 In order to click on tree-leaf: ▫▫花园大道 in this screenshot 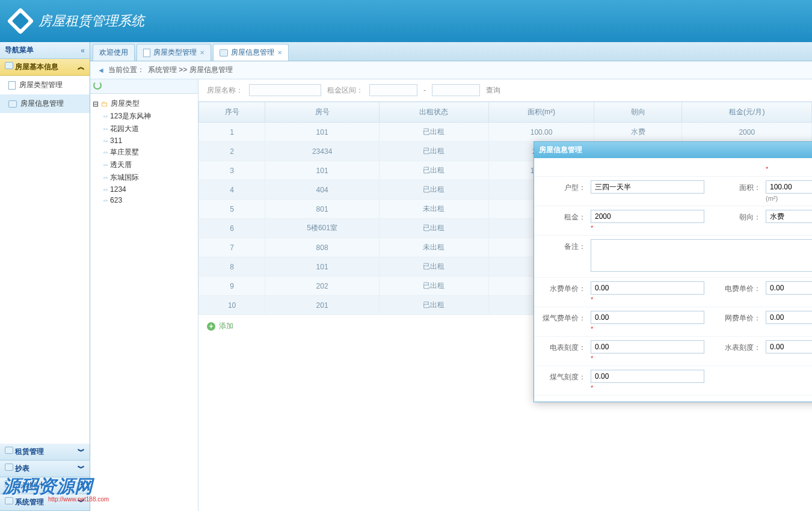, I will do `click(149, 129)`.